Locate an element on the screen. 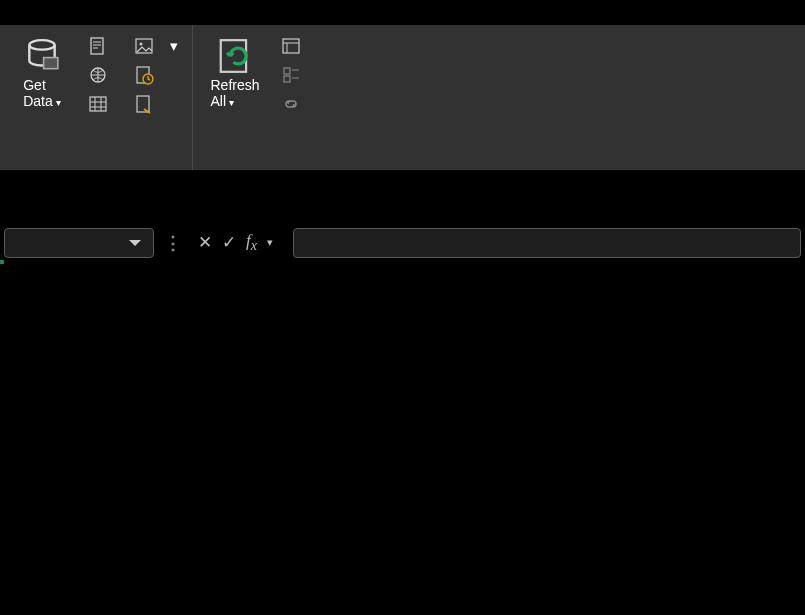  recent-sources-button is located at coordinates (156, 75).